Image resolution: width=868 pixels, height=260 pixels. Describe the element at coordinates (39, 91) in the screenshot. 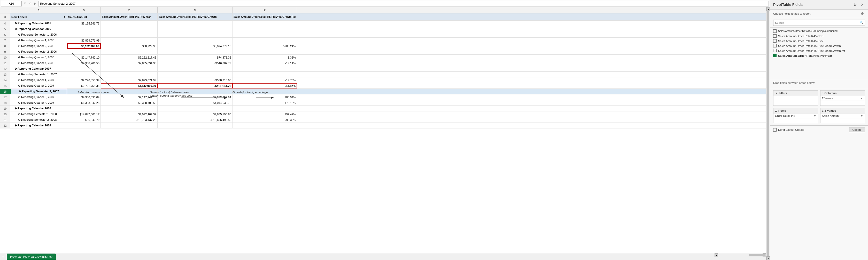

I see `cell-a16: ⊖ Reporting Semester 2, 2007` at that location.